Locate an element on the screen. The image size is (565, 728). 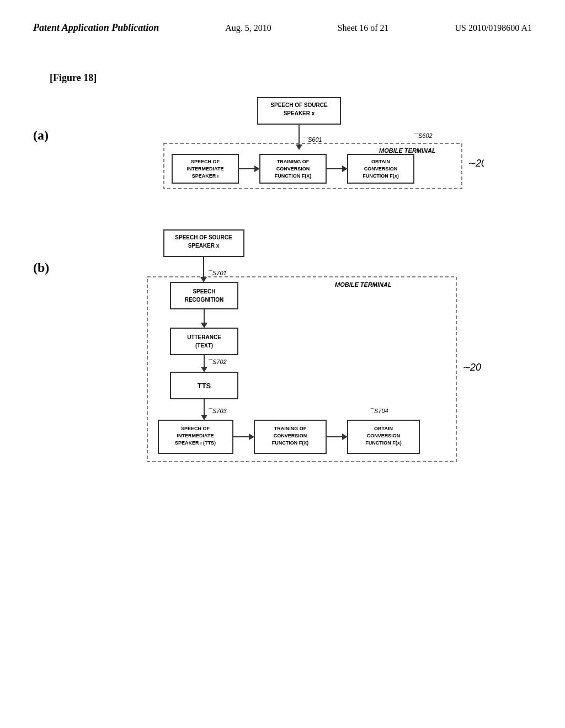
diagram-a-svg: SPEECH OF SOURCE SPEAKER x ⌒S601 ⌒S602 M… is located at coordinates (307, 144).